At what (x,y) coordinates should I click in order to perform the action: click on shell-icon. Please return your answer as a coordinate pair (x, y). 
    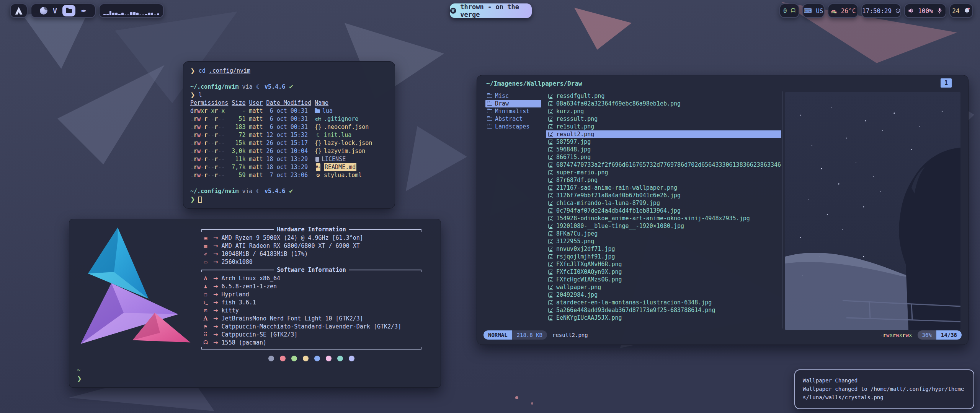
    Looking at the image, I should click on (206, 302).